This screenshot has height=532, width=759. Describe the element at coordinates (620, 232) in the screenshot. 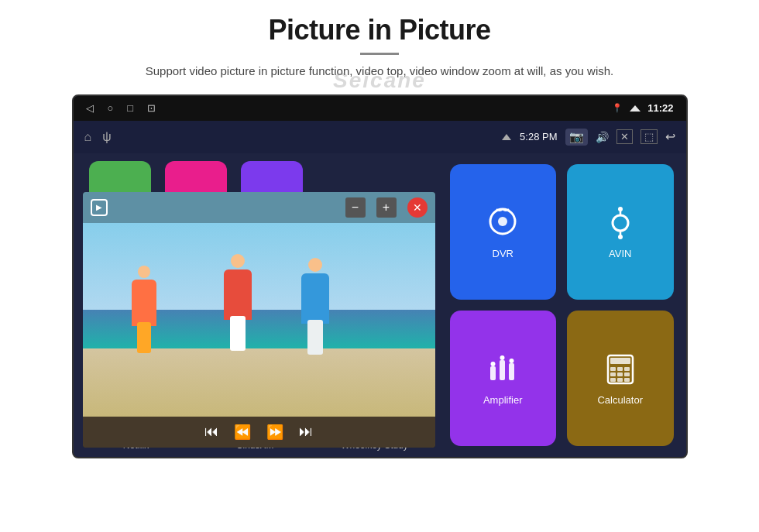

I see `avin-app-icon: AVIN` at that location.